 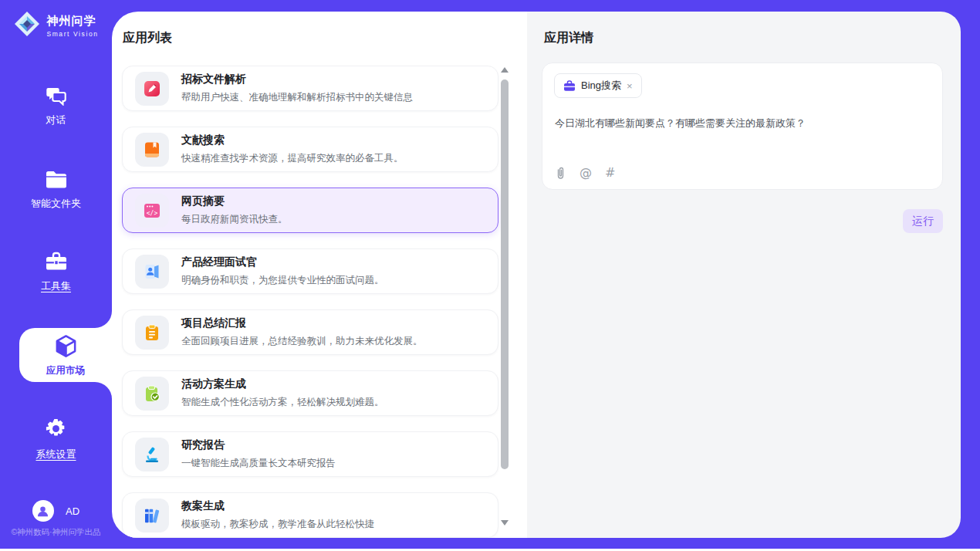 I want to click on sidebar-item-folder: 智能文件夹, so click(x=56, y=190).